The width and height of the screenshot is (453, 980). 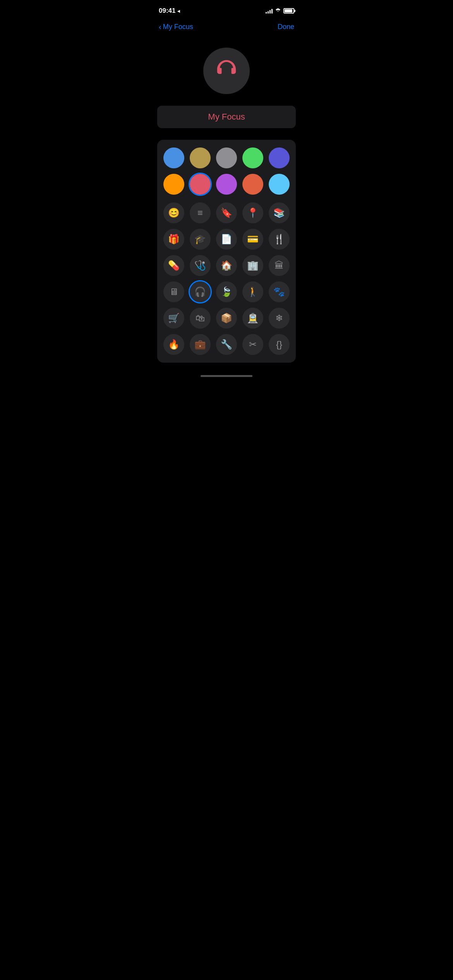 I want to click on color-swatch-cyan, so click(x=279, y=184).